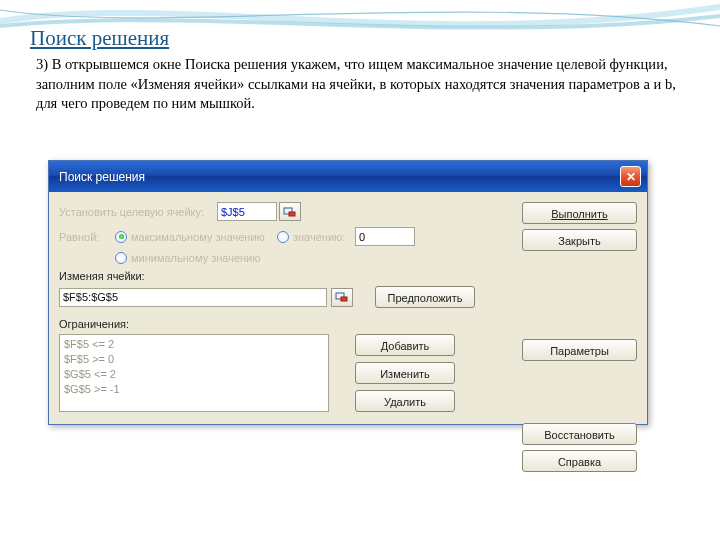  Describe the element at coordinates (194, 360) in the screenshot. I see `constraint-item: $F$5 >= 0` at that location.